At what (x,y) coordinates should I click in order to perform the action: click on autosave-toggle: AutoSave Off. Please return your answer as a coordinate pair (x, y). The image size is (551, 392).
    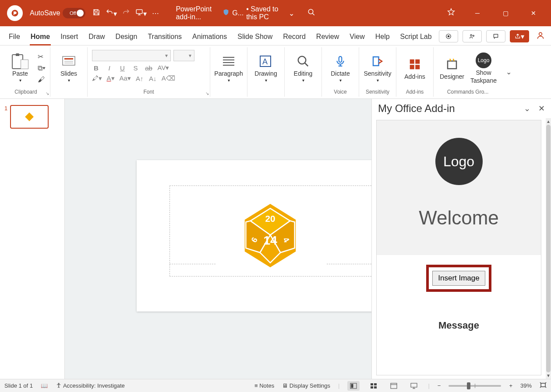
    Looking at the image, I should click on (58, 13).